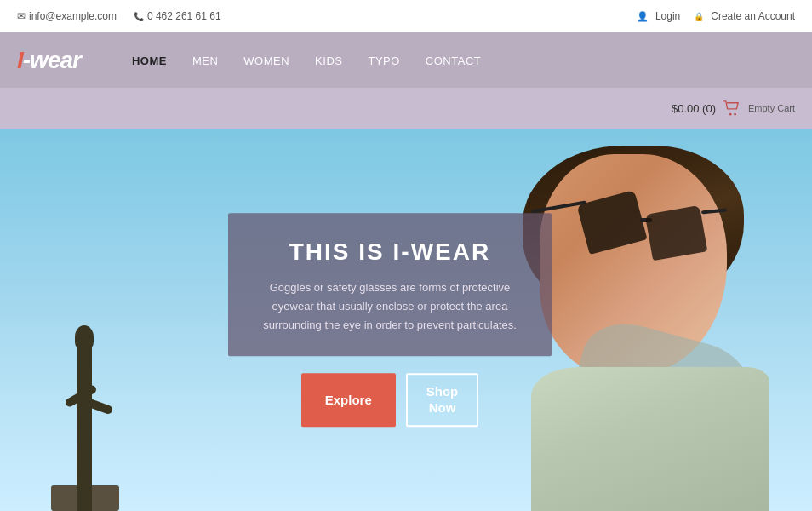 This screenshot has width=812, height=511. What do you see at coordinates (383, 61) in the screenshot?
I see `nav-link-typo: TYPO` at bounding box center [383, 61].